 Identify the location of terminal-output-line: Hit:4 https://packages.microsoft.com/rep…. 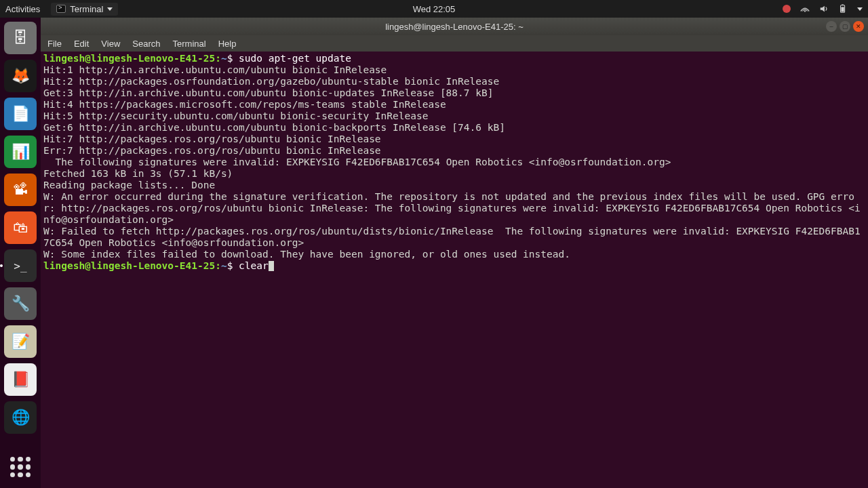
(454, 104).